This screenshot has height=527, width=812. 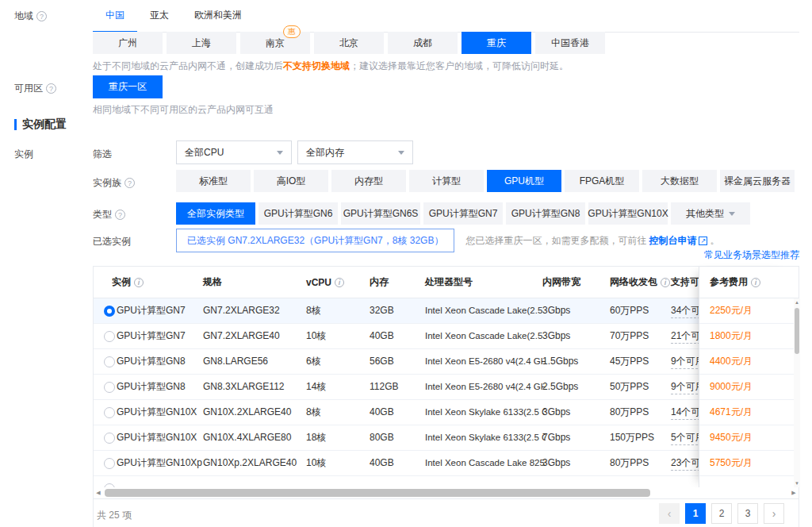 What do you see at coordinates (298, 213) in the screenshot?
I see `type-button-1: GPU计算型GN6` at bounding box center [298, 213].